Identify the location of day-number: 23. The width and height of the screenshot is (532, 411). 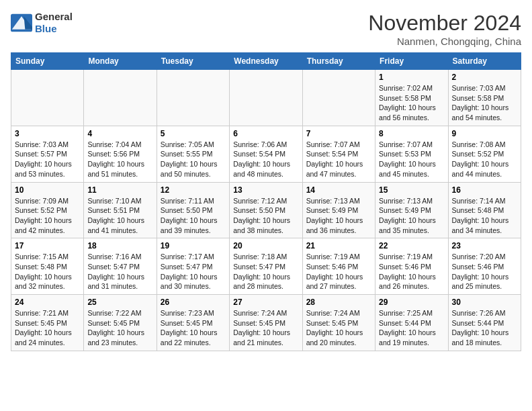
(485, 246).